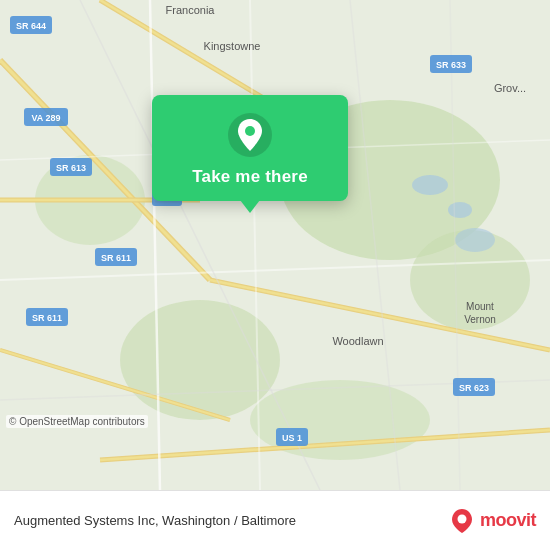 This screenshot has height=550, width=550. What do you see at coordinates (492, 521) in the screenshot?
I see `moovit-logo: moovit` at bounding box center [492, 521].